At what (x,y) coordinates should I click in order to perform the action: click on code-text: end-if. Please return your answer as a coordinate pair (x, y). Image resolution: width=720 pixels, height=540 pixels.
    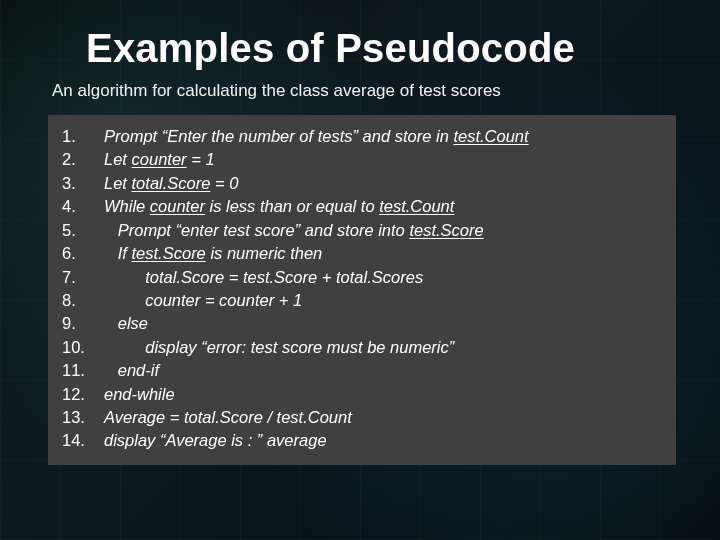
    Looking at the image, I should click on (132, 370).